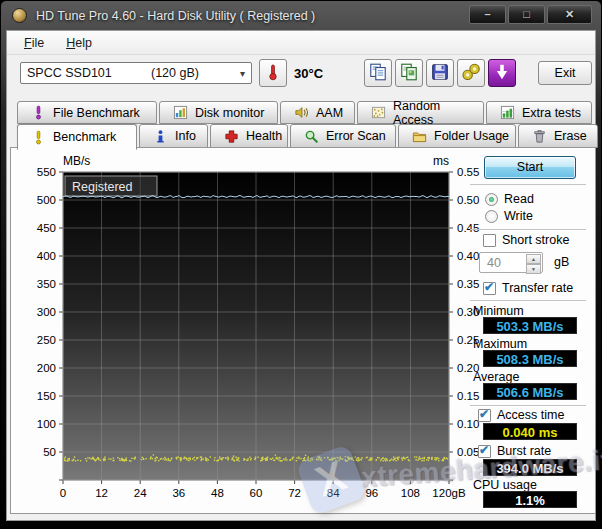 Image resolution: width=602 pixels, height=529 pixels. I want to click on options-icon, so click(471, 74).